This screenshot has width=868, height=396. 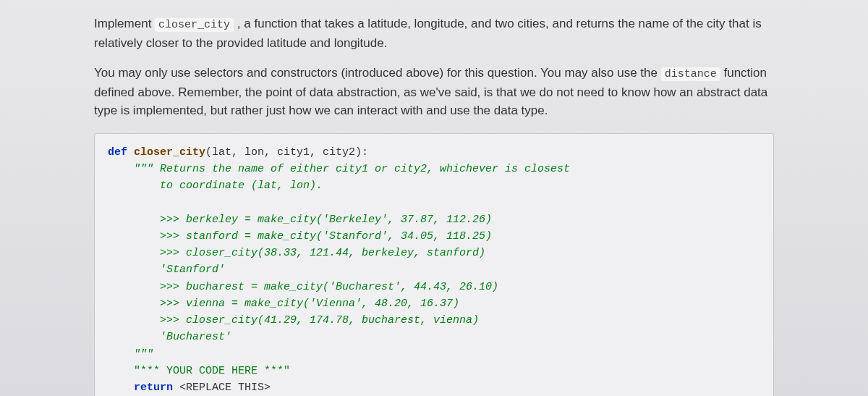 What do you see at coordinates (143, 355) in the screenshot?
I see `docstring-end: """` at bounding box center [143, 355].